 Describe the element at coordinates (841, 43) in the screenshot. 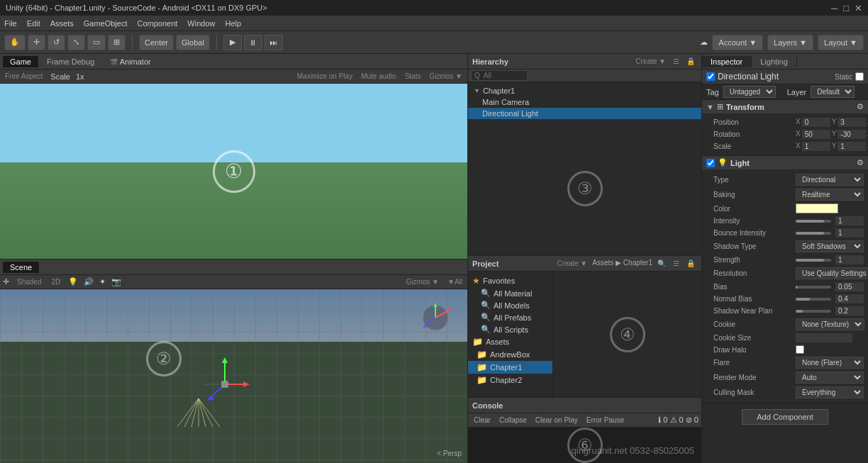

I see `layout-button: Layout ▼` at that location.